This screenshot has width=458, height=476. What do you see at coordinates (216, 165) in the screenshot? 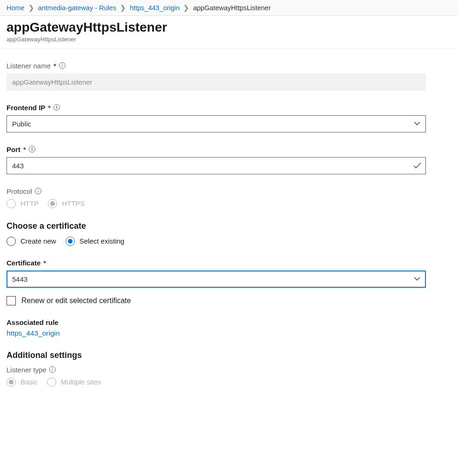
I see `port-input` at bounding box center [216, 165].